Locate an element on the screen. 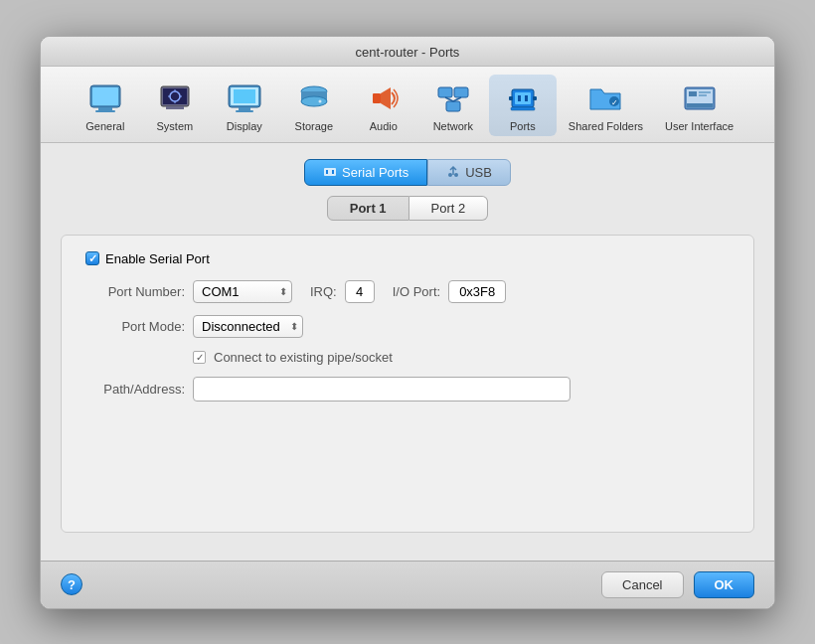 This screenshot has height=644, width=815. window-title: cent-router - Ports is located at coordinates (408, 52).